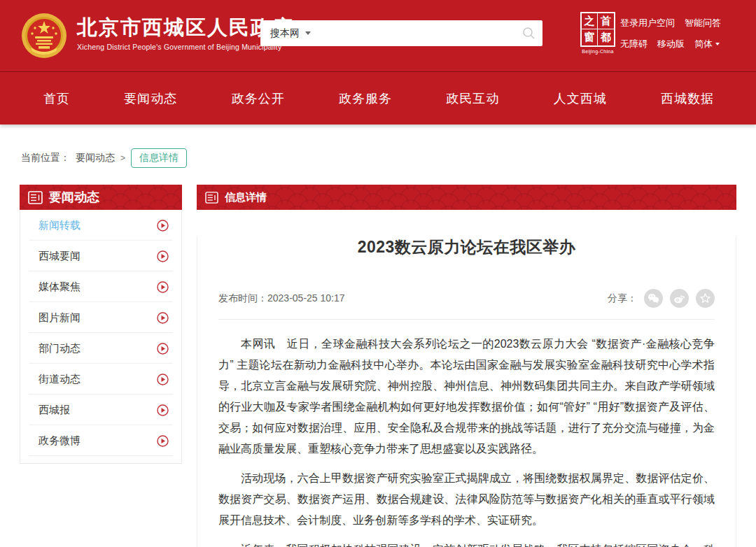  I want to click on breadcrumb-parent-link: 要闻动态, so click(95, 158).